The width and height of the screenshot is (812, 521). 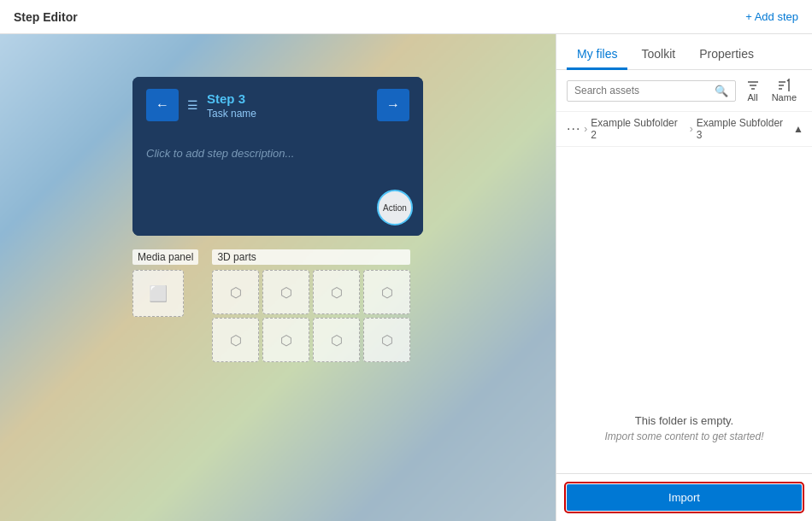 I want to click on media-cell-1: ⬜, so click(x=158, y=294).